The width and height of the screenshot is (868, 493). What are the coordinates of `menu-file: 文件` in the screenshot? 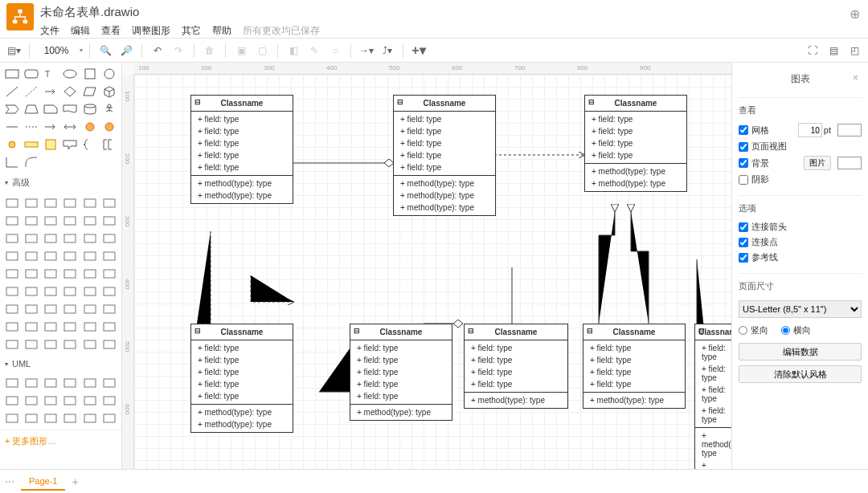 It's located at (50, 31).